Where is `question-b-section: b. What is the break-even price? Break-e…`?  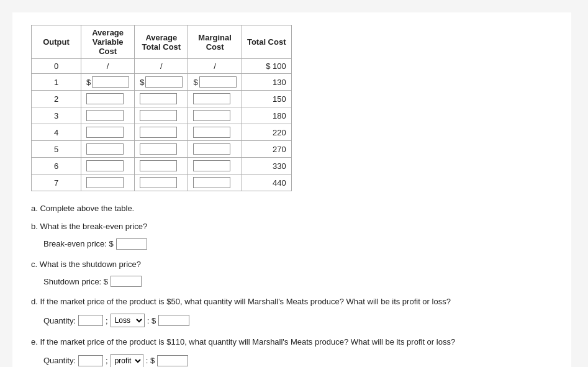
question-b-section: b. What is the break-even price? Break-e… is located at coordinates (292, 235).